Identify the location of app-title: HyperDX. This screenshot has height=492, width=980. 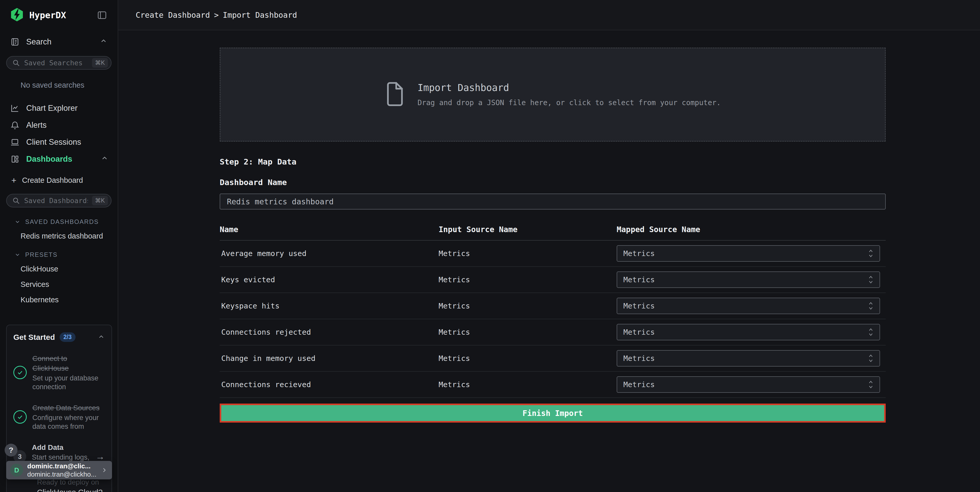
(48, 15).